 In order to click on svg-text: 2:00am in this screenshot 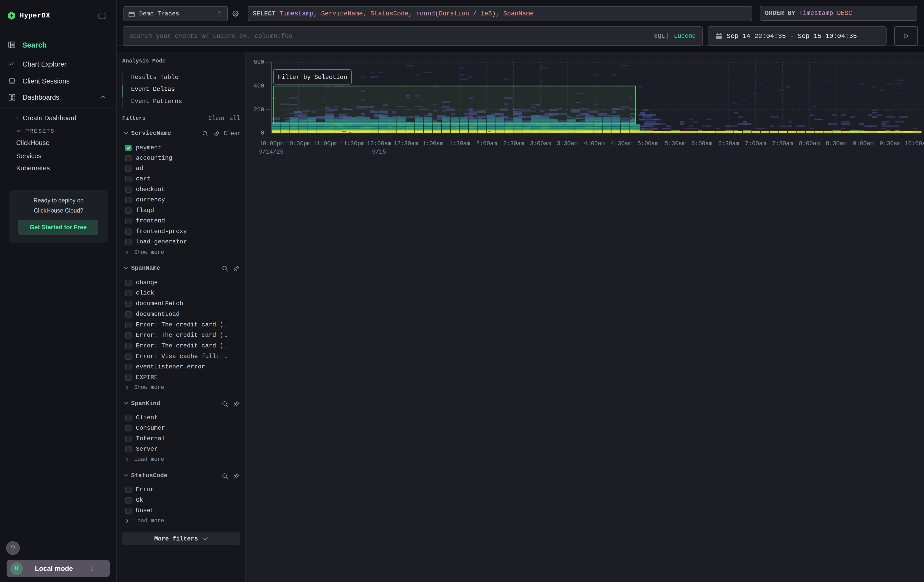, I will do `click(487, 143)`.